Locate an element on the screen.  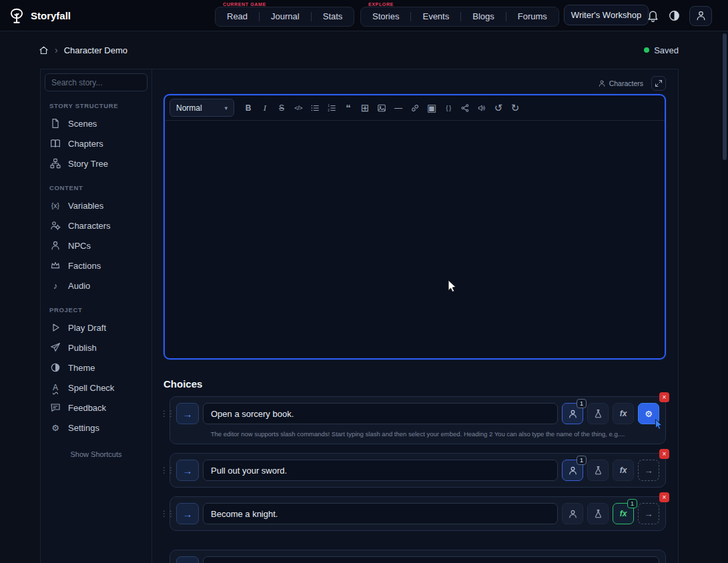
fx-icon: fx is located at coordinates (623, 414).